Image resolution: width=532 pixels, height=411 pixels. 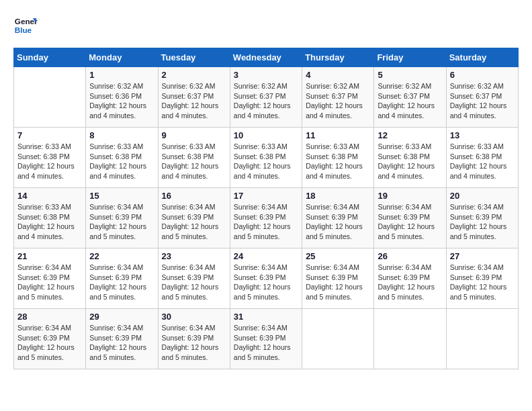 What do you see at coordinates (410, 218) in the screenshot?
I see `calendar-cell: 19Sunrise: 6:34 AMSunset: 6:39 PMDayligh…` at bounding box center [410, 218].